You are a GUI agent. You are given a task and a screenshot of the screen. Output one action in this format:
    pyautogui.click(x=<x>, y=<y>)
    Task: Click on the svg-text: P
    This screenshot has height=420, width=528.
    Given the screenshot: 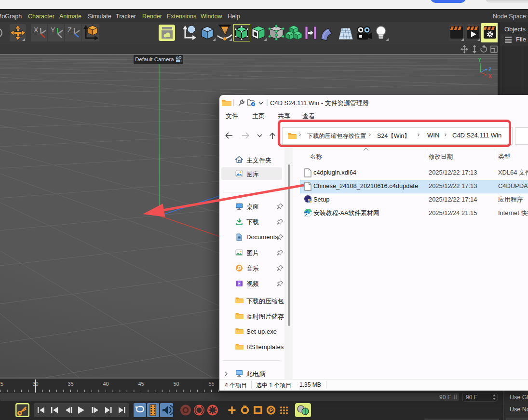 What is the action you would take?
    pyautogui.click(x=271, y=410)
    